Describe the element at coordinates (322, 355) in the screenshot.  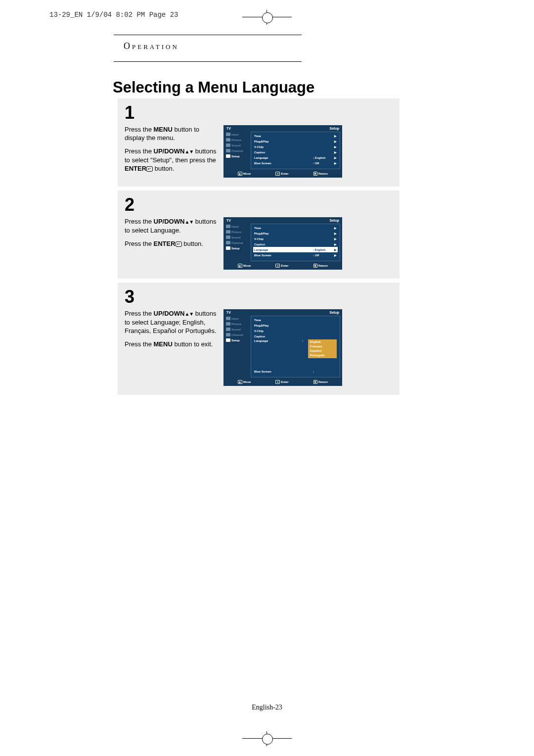
I see `language-option: Português` at that location.